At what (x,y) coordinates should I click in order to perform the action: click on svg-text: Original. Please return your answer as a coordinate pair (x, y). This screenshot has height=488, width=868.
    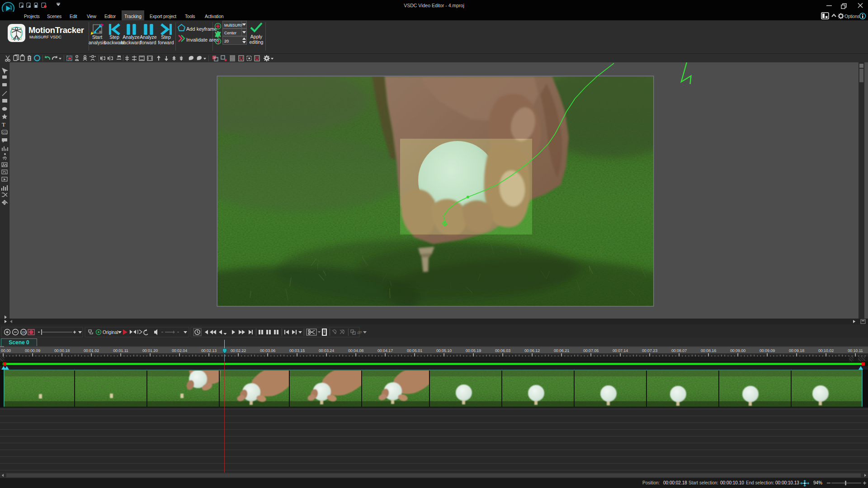
    Looking at the image, I should click on (110, 333).